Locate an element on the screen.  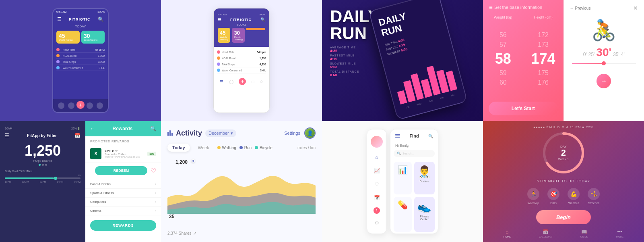
light-cardio-card: 30 Cardio Training is located at coordinates (238, 35).